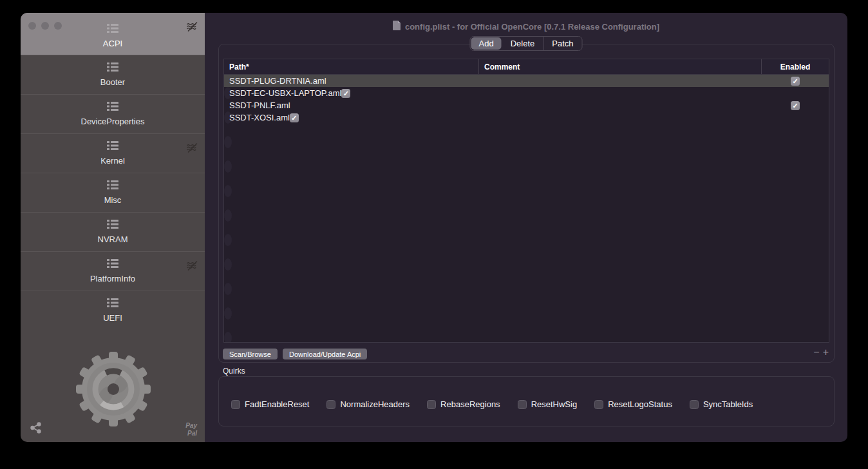 The image size is (868, 469). I want to click on table-row: SSDT-PLUG-DRTNIA.aml ✓, so click(527, 81).